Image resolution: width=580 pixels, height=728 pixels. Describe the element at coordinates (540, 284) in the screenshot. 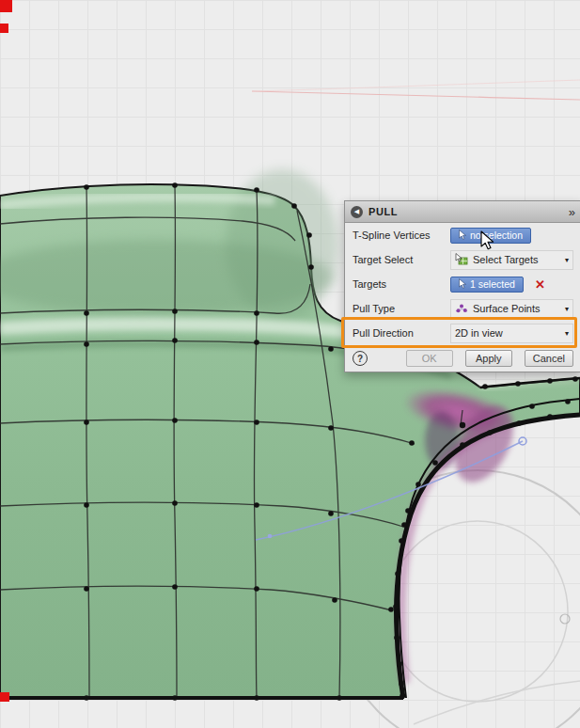

I see `clear-targets-button: ✕` at that location.